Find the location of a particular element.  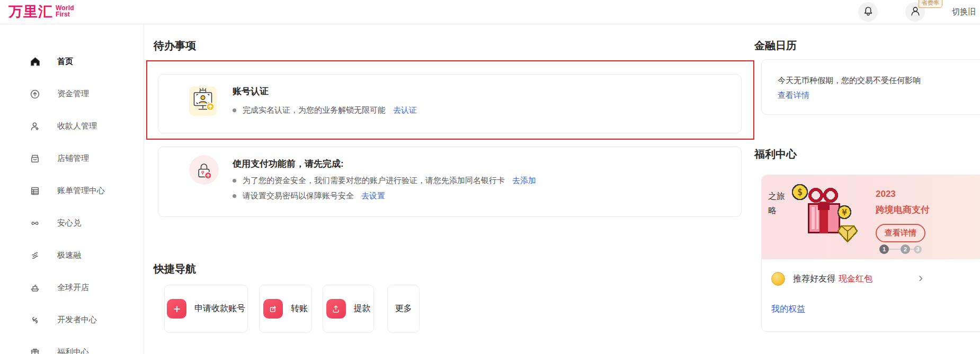

sidebar-item-funds: 资金管理 is located at coordinates (72, 94).